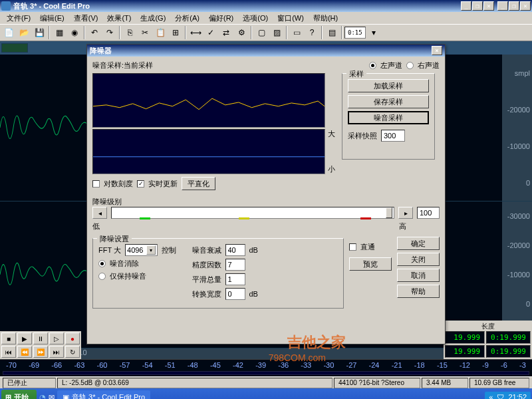 This screenshot has height=399, width=532. What do you see at coordinates (418, 259) in the screenshot?
I see `close-button: 关闭` at bounding box center [418, 259].